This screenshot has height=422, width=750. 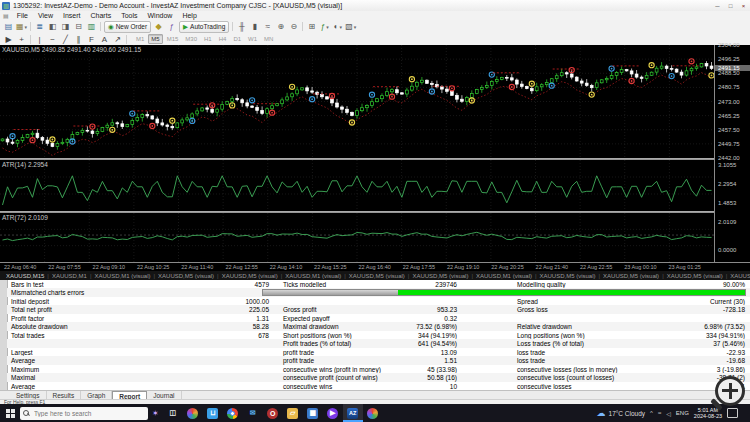 I want to click on fibonacci-icon: F, so click(x=92, y=40).